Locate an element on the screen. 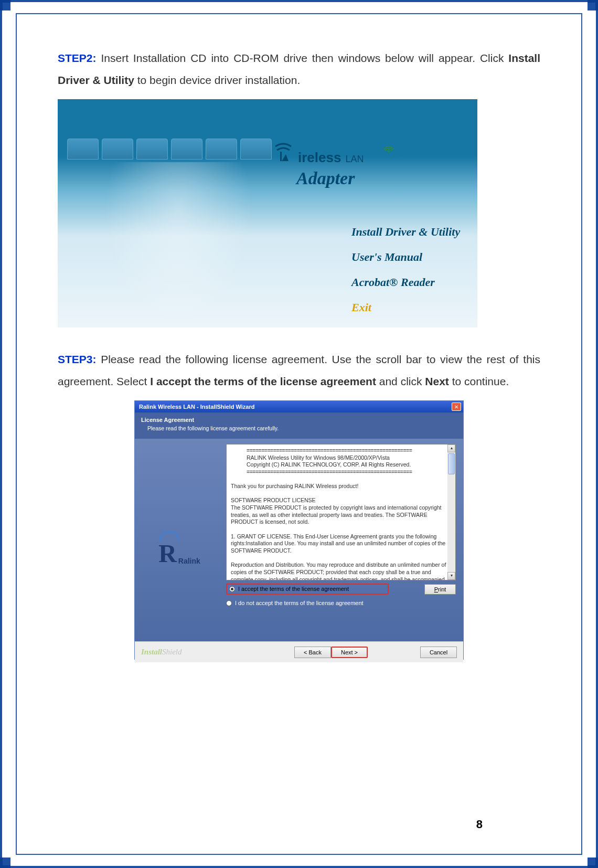 This screenshot has height=868, width=598. accept-radio-highlight: I accept the terms of the license agreem… is located at coordinates (307, 589).